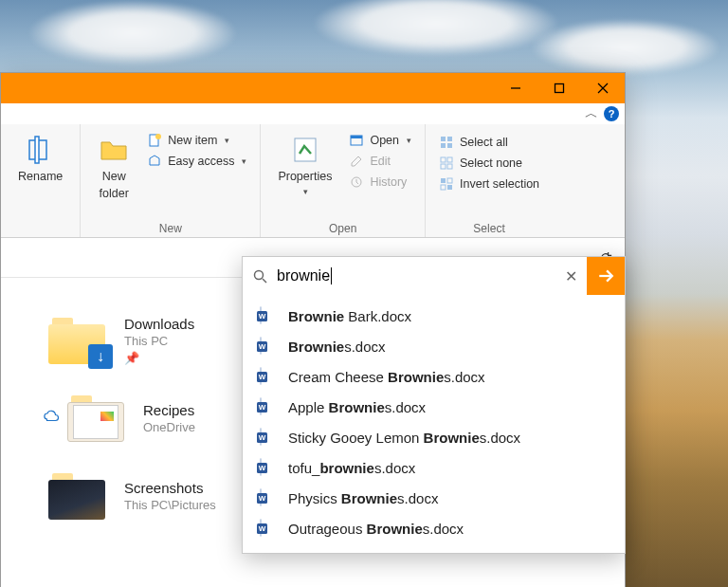 This screenshot has height=587, width=728. What do you see at coordinates (603, 88) in the screenshot?
I see `close-button` at bounding box center [603, 88].